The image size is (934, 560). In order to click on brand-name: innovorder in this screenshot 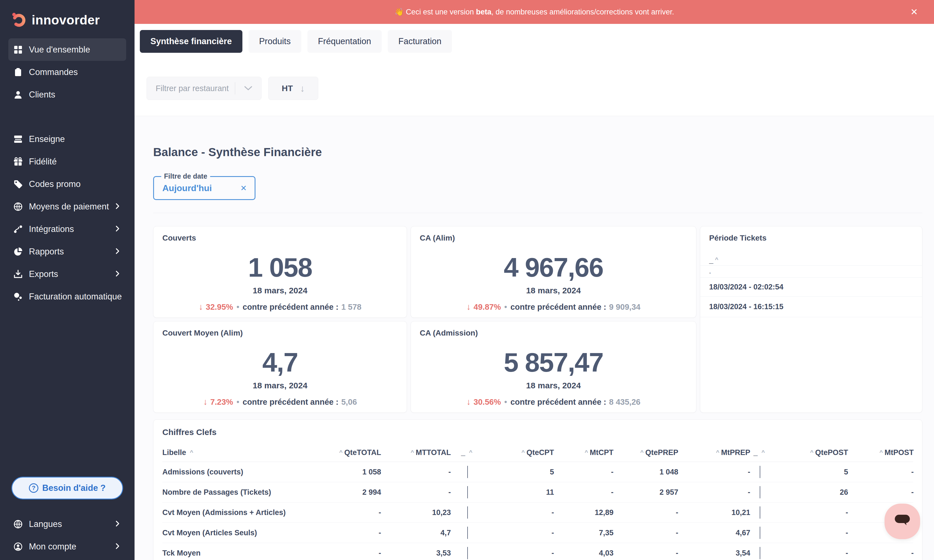, I will do `click(66, 20)`.